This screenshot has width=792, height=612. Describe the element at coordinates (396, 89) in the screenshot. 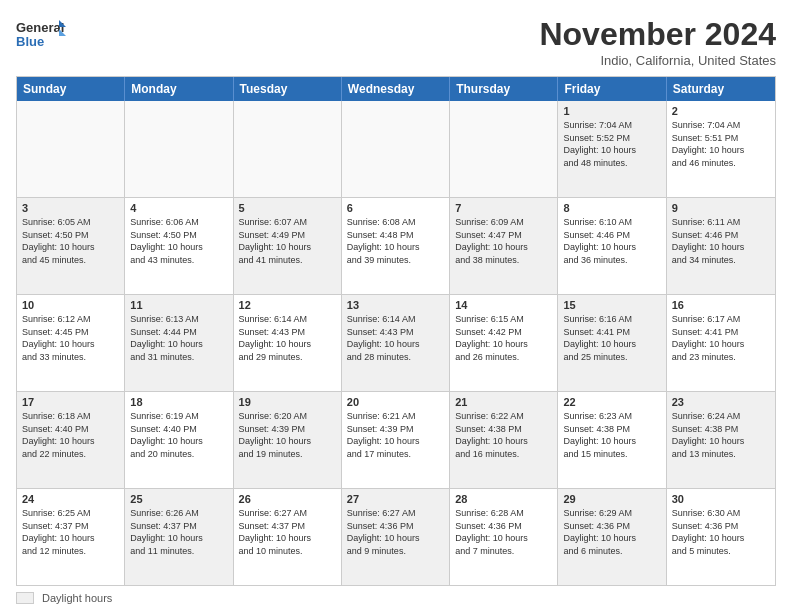

I see `calendar-header: SundayMondayTuesdayWednesdayThursdayFrid…` at that location.